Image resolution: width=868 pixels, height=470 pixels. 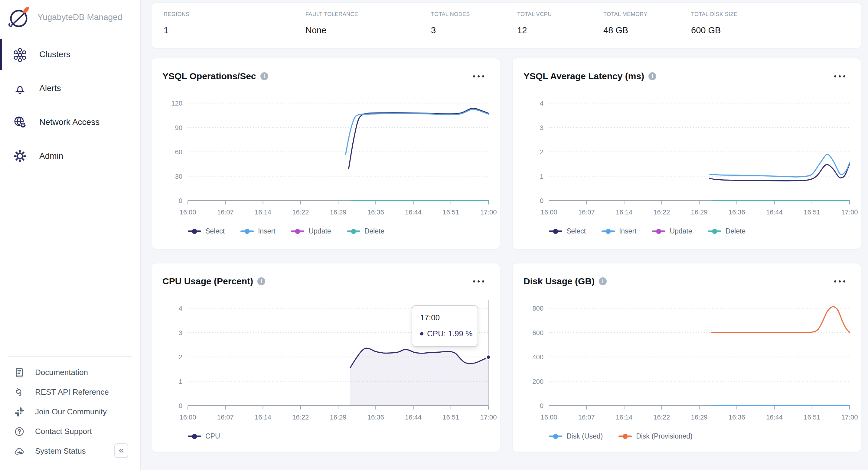 What do you see at coordinates (326, 70) in the screenshot?
I see `chart-header: YSQL Operations/Sec` at bounding box center [326, 70].